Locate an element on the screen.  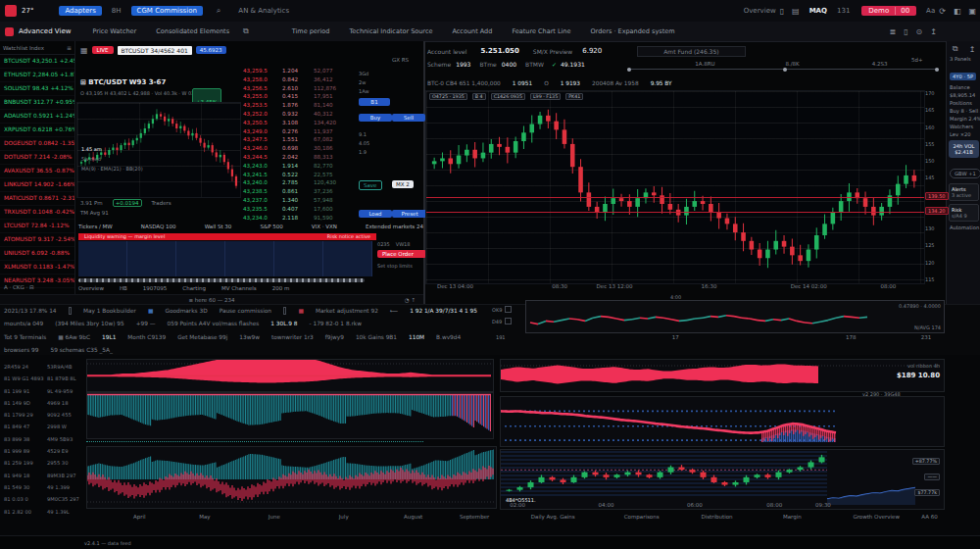
copy-icon: ⧉ is located at coordinates (246, 31).